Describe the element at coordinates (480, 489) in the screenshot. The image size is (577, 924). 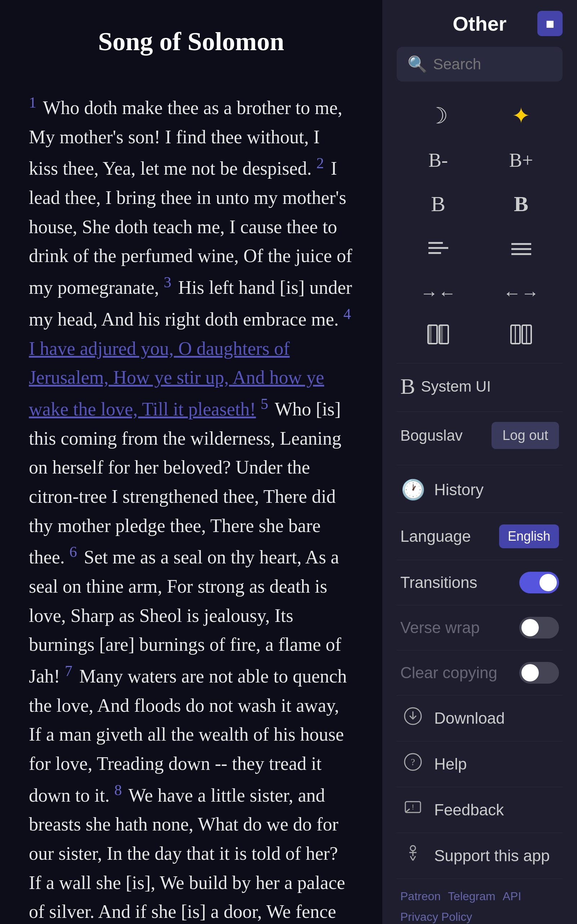
I see `history-menu-item: 🕐 History` at that location.